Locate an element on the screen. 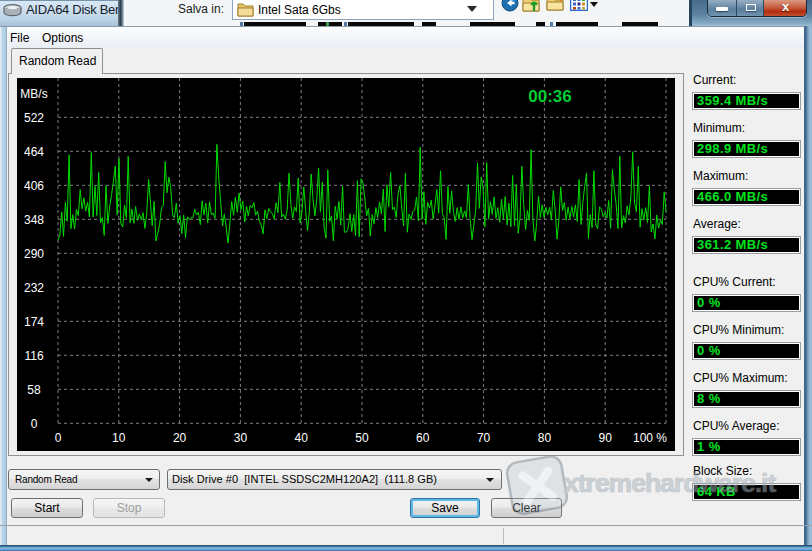  svg-text: 100 % is located at coordinates (650, 438).